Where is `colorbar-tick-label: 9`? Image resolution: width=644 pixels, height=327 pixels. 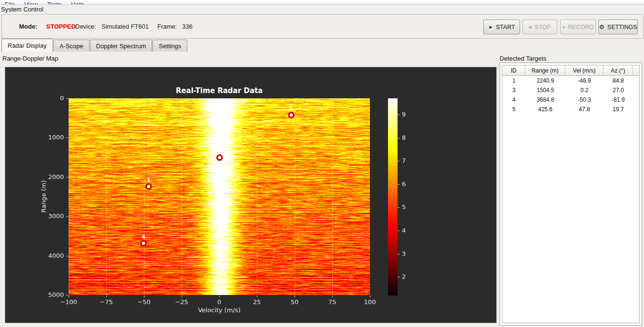 colorbar-tick-label: 9 is located at coordinates (404, 115).